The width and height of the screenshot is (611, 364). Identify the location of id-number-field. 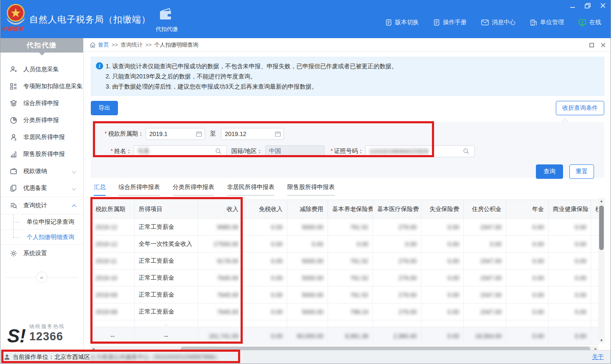
(420, 151).